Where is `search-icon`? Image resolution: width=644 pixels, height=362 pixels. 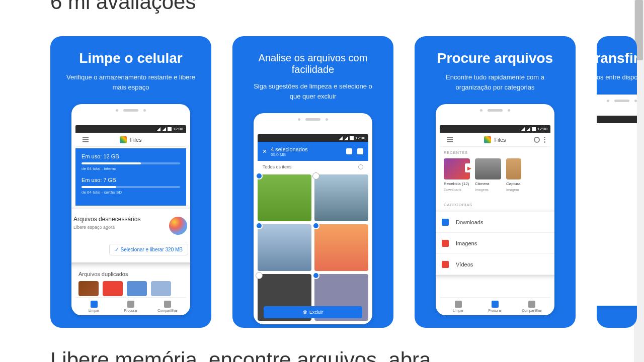 search-icon is located at coordinates (537, 140).